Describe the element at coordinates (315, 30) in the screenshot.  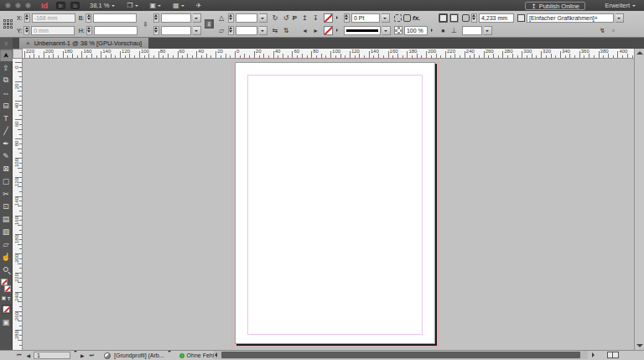
I see `select-next-object-icon: ▸` at that location.